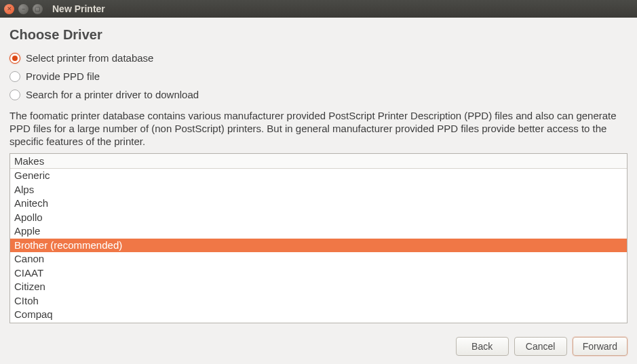  Describe the element at coordinates (319, 232) in the screenshot. I see `list-item: Apple` at that location.